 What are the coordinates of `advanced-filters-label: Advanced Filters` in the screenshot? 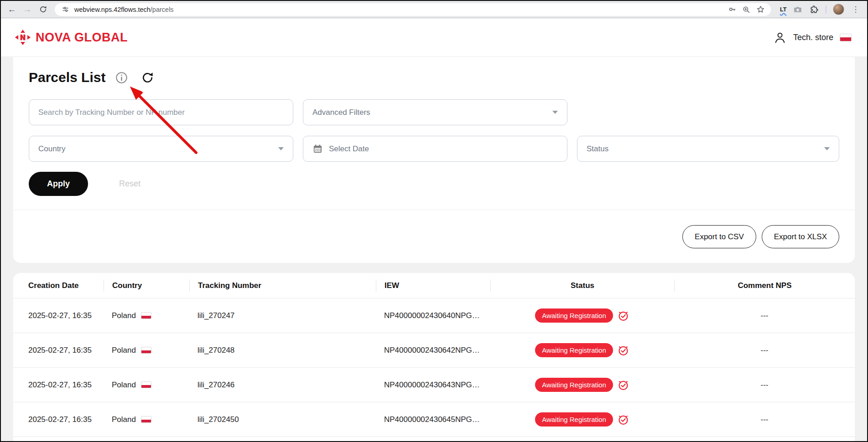 It's located at (341, 113).